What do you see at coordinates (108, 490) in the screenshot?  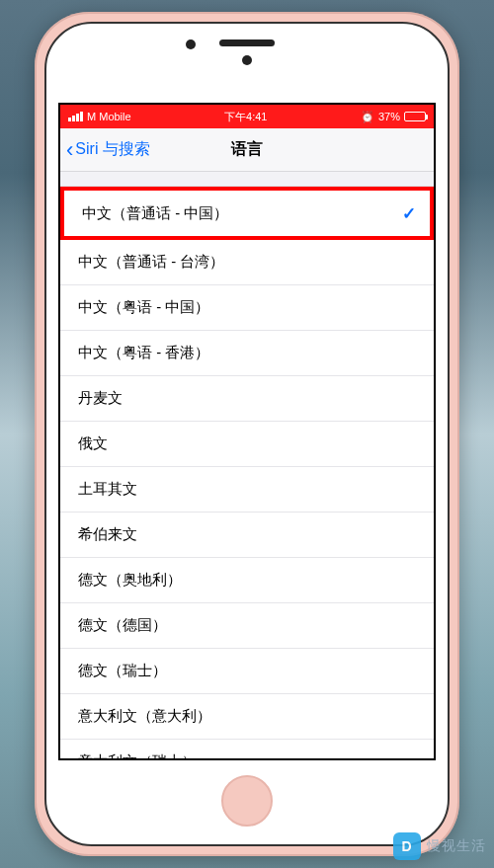 I see `language-label: 土耳其文` at bounding box center [108, 490].